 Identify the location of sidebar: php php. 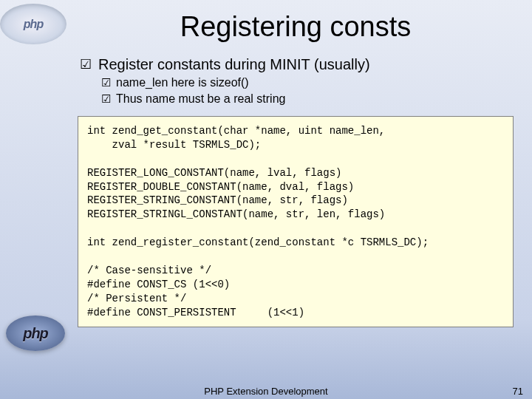
(33, 200).